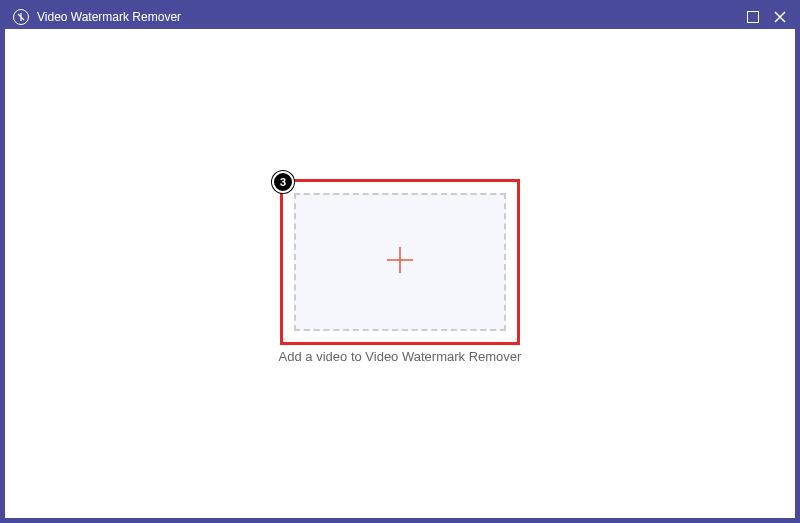 The image size is (800, 523). What do you see at coordinates (21, 17) in the screenshot?
I see `app-icon` at bounding box center [21, 17].